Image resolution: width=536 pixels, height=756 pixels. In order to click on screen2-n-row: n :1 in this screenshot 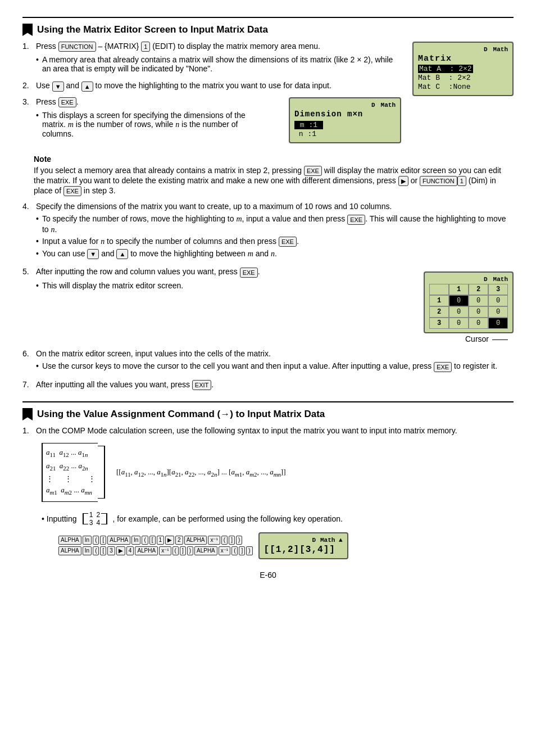, I will do `click(306, 134)`.